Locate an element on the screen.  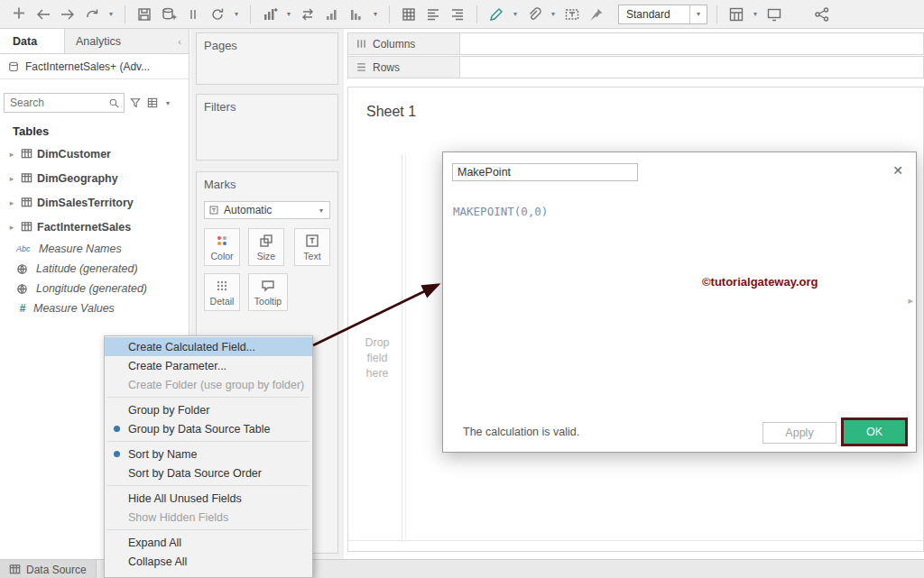
view-options-caret-icon: ▾ is located at coordinates (168, 103).